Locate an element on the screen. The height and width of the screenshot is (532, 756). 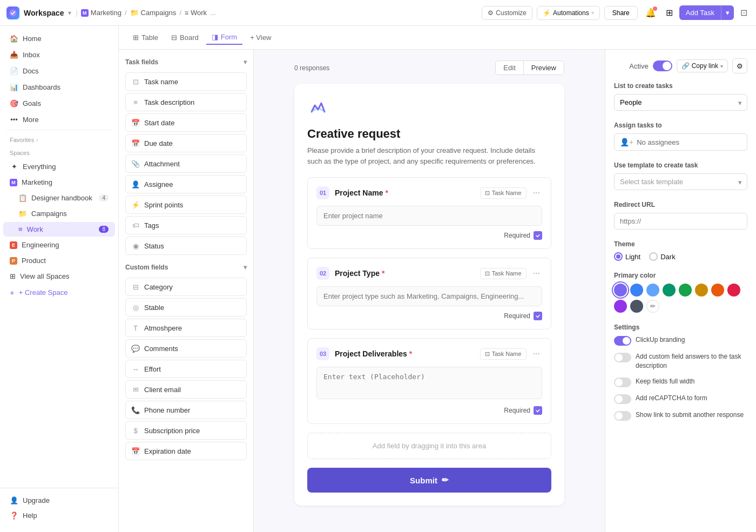
sidebar-item-product: P Product is located at coordinates (59, 260).